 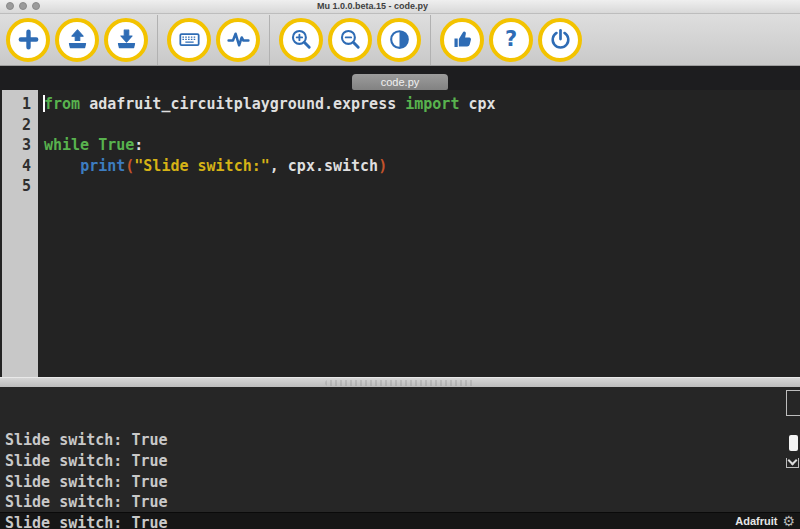 I want to click on code-token-kw: True, so click(x=116, y=145).